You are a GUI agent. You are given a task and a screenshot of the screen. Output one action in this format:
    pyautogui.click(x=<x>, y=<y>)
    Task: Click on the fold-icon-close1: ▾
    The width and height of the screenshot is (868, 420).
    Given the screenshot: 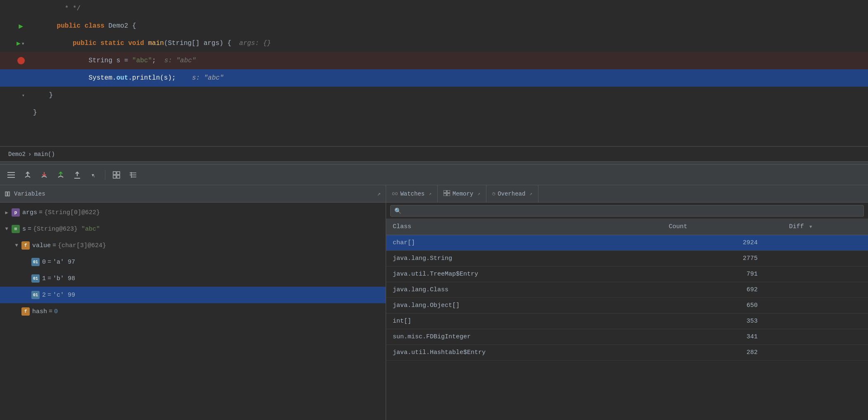 What is the action you would take?
    pyautogui.click(x=23, y=96)
    